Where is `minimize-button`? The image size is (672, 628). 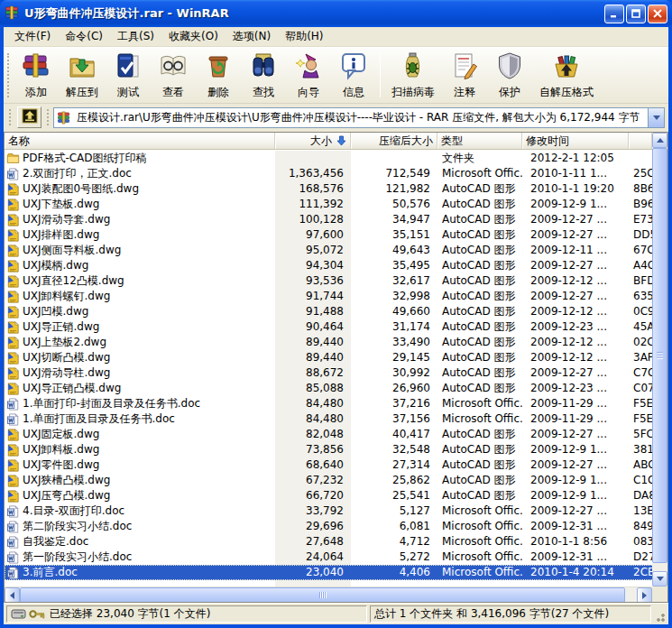 minimize-button is located at coordinates (614, 14).